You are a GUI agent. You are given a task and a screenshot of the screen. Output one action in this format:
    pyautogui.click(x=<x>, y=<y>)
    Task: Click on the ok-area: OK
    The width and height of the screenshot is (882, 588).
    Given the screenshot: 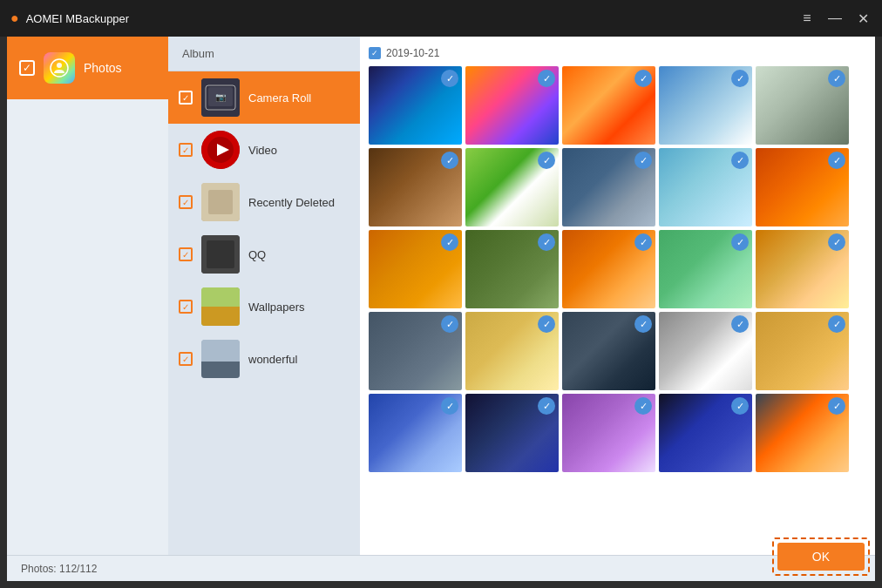 What is the action you would take?
    pyautogui.click(x=821, y=557)
    